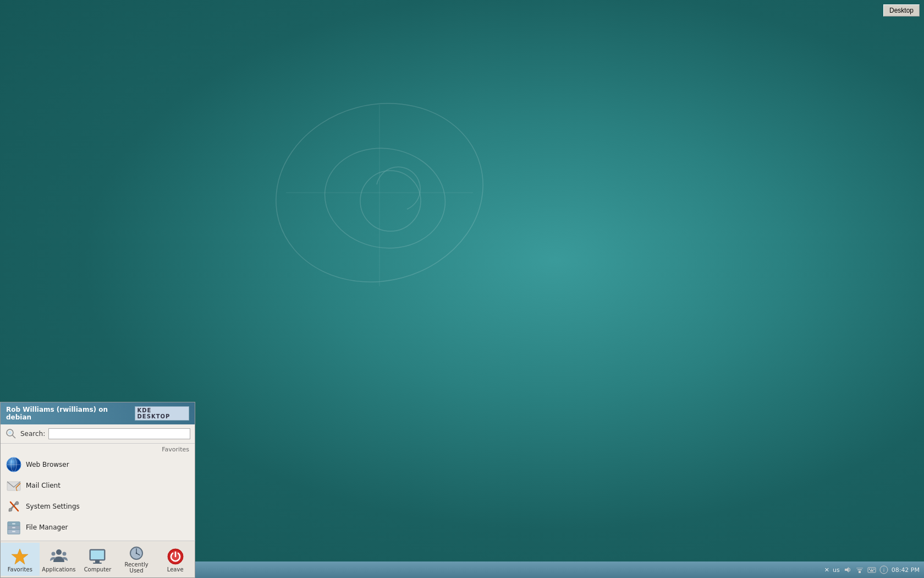 The width and height of the screenshot is (924, 578). What do you see at coordinates (20, 569) in the screenshot?
I see `nav-favorites-label: Favorites` at bounding box center [20, 569].